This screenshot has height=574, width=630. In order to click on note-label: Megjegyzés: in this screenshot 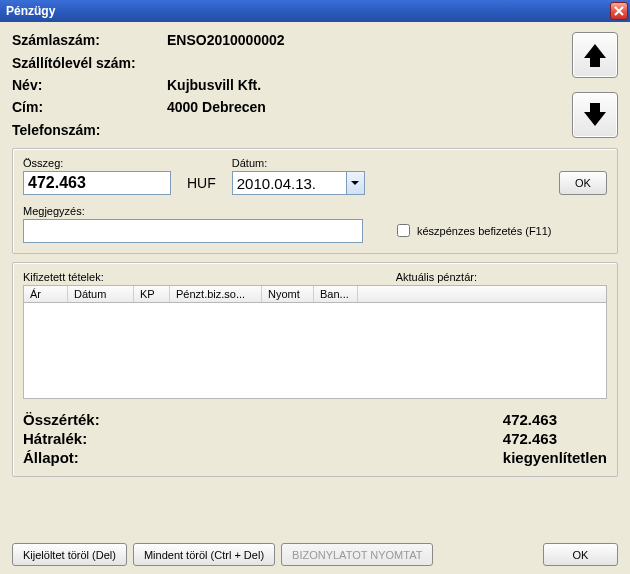, I will do `click(193, 211)`.